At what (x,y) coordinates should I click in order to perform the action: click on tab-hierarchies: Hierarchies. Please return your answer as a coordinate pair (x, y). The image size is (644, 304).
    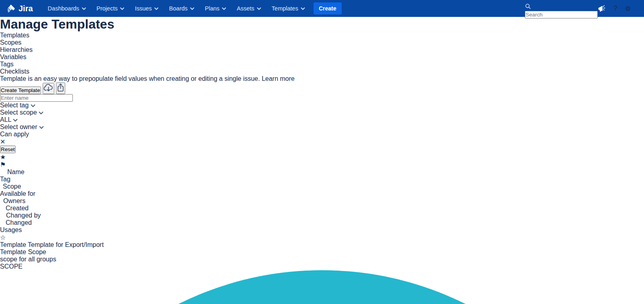
    Looking at the image, I should click on (322, 50).